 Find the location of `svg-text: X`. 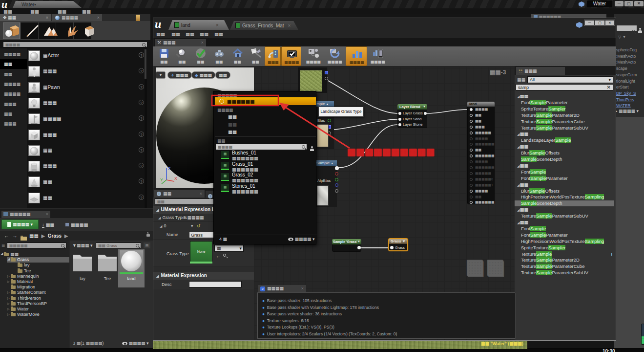

svg-text: X is located at coordinates (176, 178).